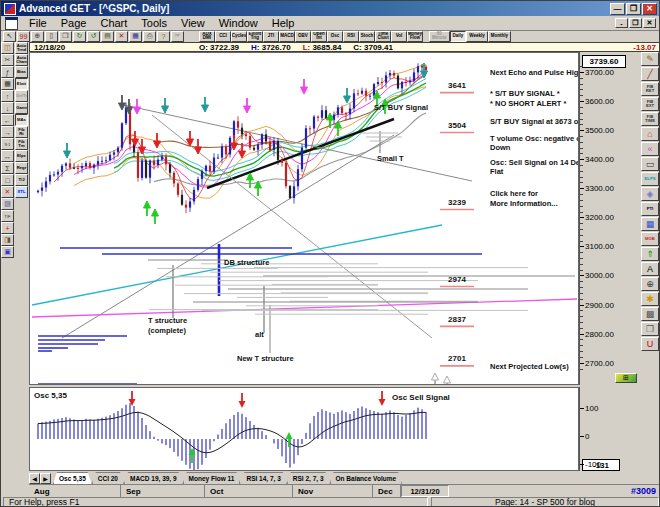 This screenshot has height=507, width=660. What do you see at coordinates (8, 192) in the screenshot?
I see `delete-lines-icon: ✕` at bounding box center [8, 192].